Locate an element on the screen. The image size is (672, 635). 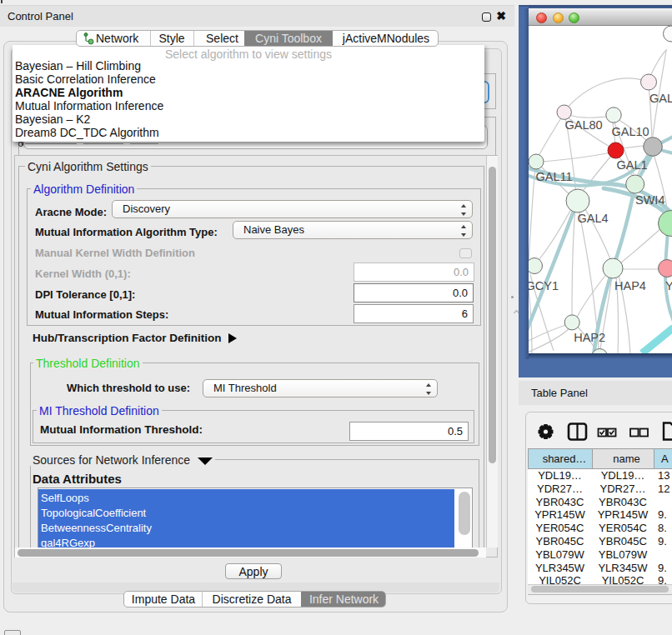
svg-text: GAL is located at coordinates (660, 98).